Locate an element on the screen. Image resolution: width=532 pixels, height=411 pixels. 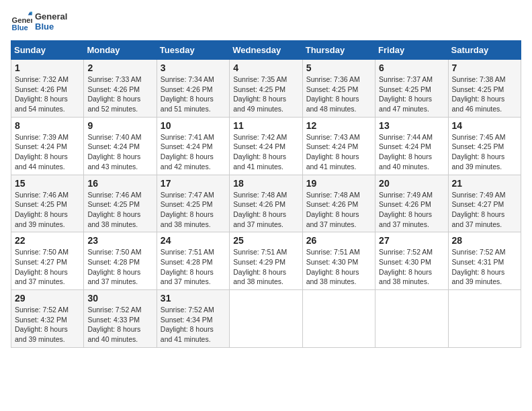
day-cell: 3 Sunrise: 7:34 AM Sunset: 4:26 PM Dayli… is located at coordinates (193, 89).